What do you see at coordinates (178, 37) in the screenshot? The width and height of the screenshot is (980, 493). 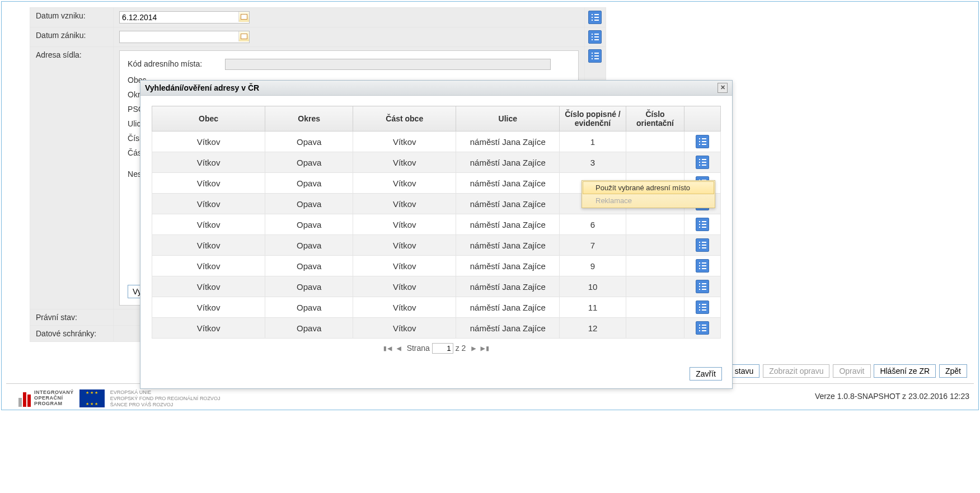 I see `datum-zaniku-input` at bounding box center [178, 37].